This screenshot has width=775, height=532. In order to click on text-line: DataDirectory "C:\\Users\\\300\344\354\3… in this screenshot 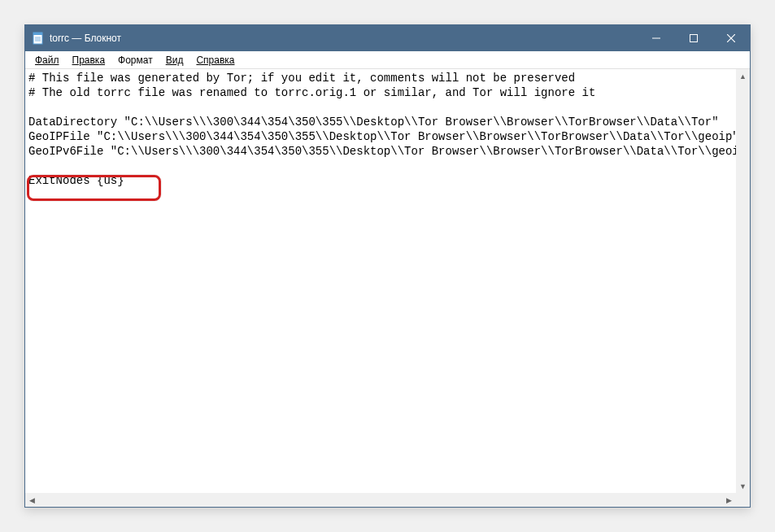, I will do `click(374, 122)`.